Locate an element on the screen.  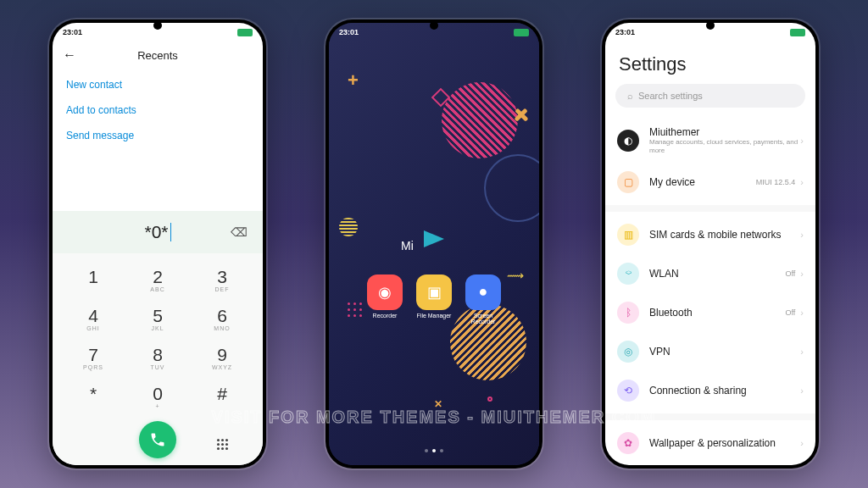
device-icon: ▢ is located at coordinates (628, 182).